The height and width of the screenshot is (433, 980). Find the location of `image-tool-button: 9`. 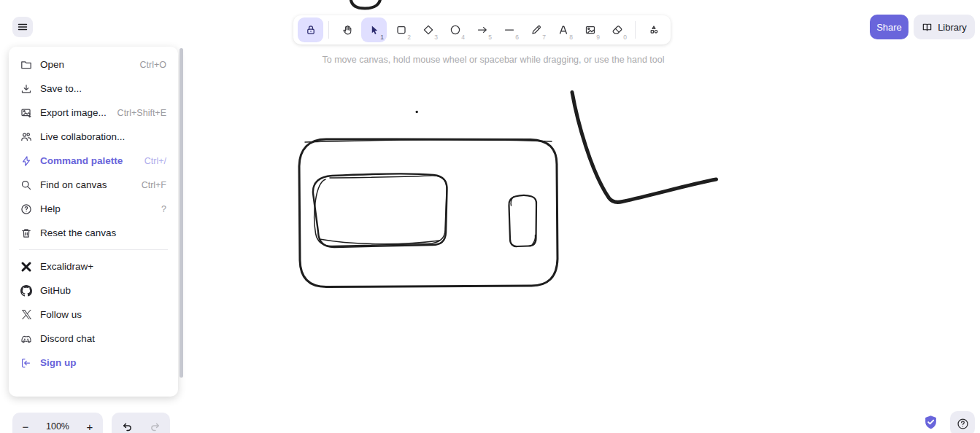

image-tool-button: 9 is located at coordinates (590, 30).